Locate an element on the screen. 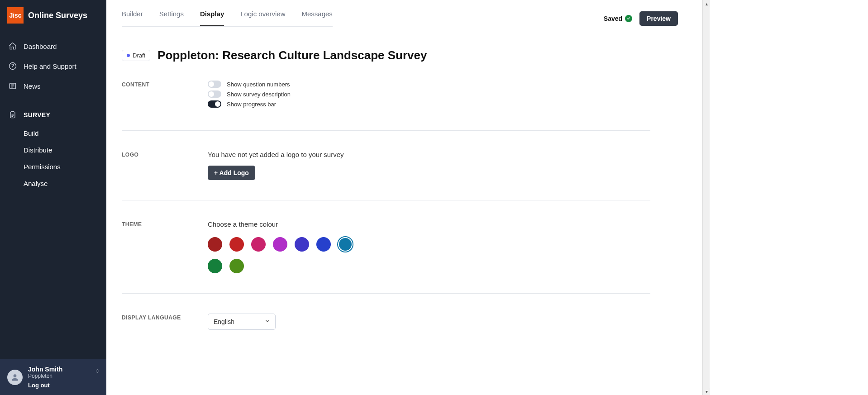  toggle-numbers-label: Show question numbers is located at coordinates (258, 84).